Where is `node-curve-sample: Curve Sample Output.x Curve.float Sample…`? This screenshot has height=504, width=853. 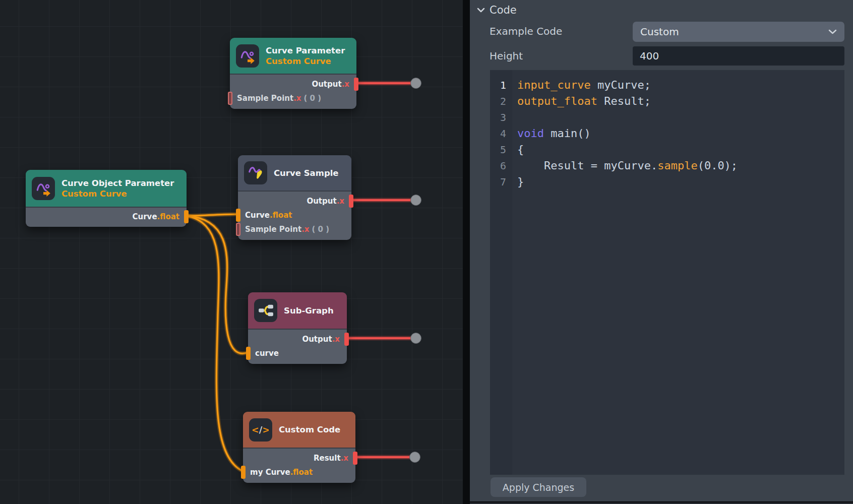
node-curve-sample: Curve Sample Output.x Curve.float Sample… is located at coordinates (294, 198).